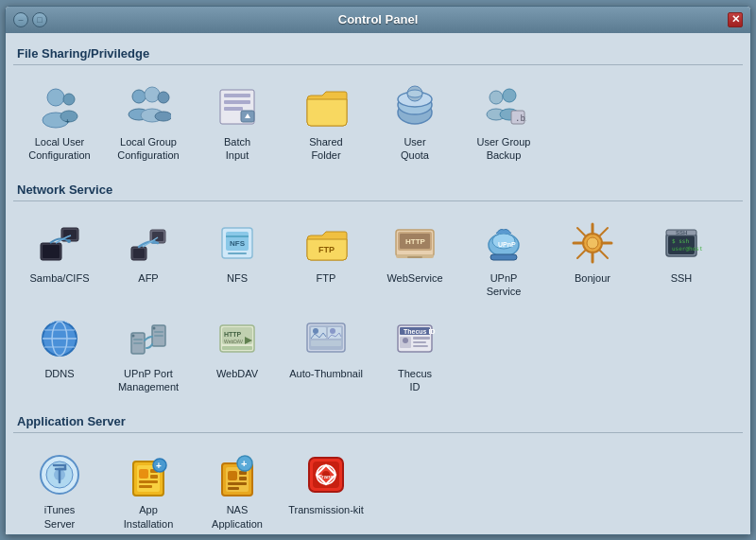 Image resolution: width=756 pixels, height=540 pixels. I want to click on sidebar-item-bonjour: Bonjour, so click(593, 257).